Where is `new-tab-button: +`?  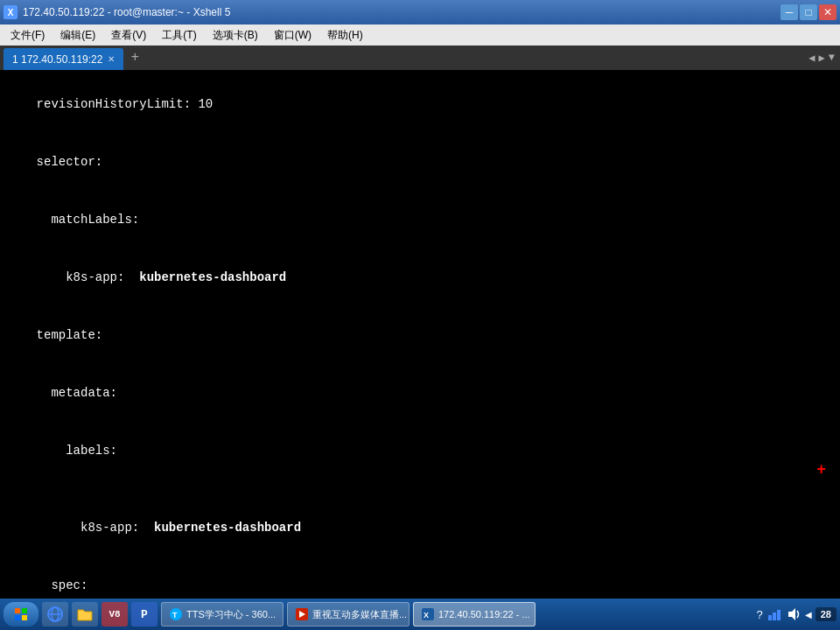 new-tab-button: + is located at coordinates (135, 58).